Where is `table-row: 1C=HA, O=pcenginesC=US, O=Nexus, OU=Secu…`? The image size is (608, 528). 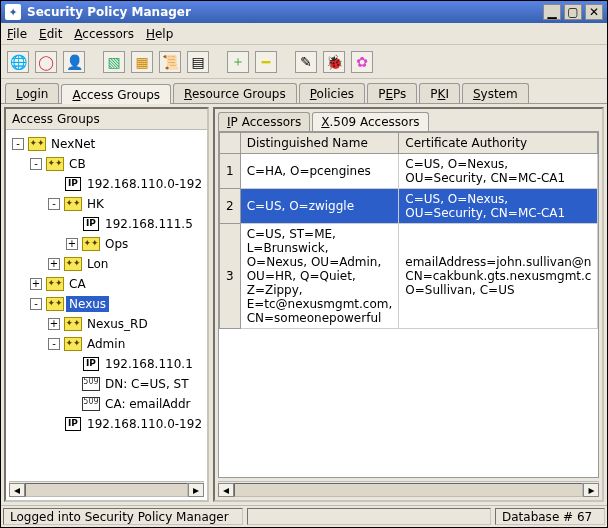 table-row: 1C=HA, O=pcenginesC=US, O=Nexus, OU=Secu… is located at coordinates (409, 172).